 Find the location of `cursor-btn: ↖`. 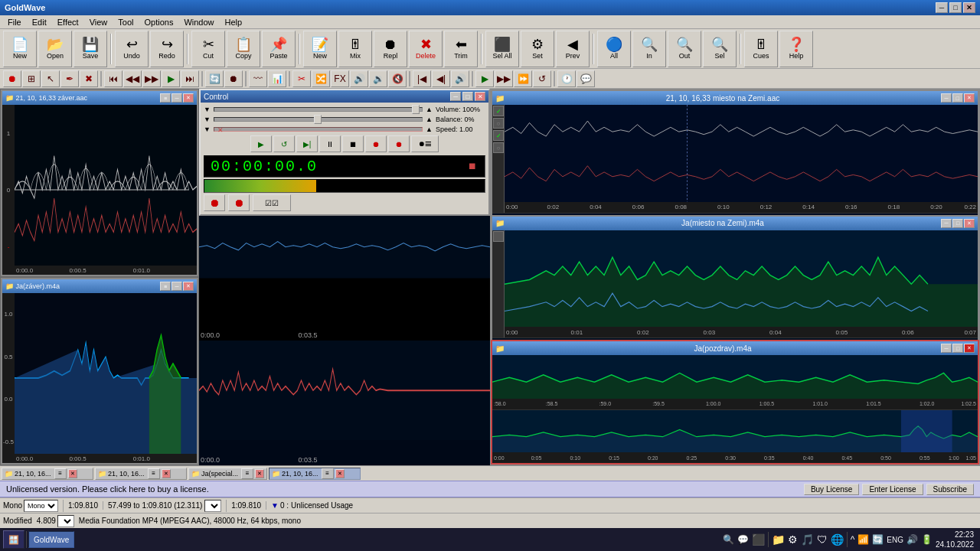

cursor-btn: ↖ is located at coordinates (51, 79).